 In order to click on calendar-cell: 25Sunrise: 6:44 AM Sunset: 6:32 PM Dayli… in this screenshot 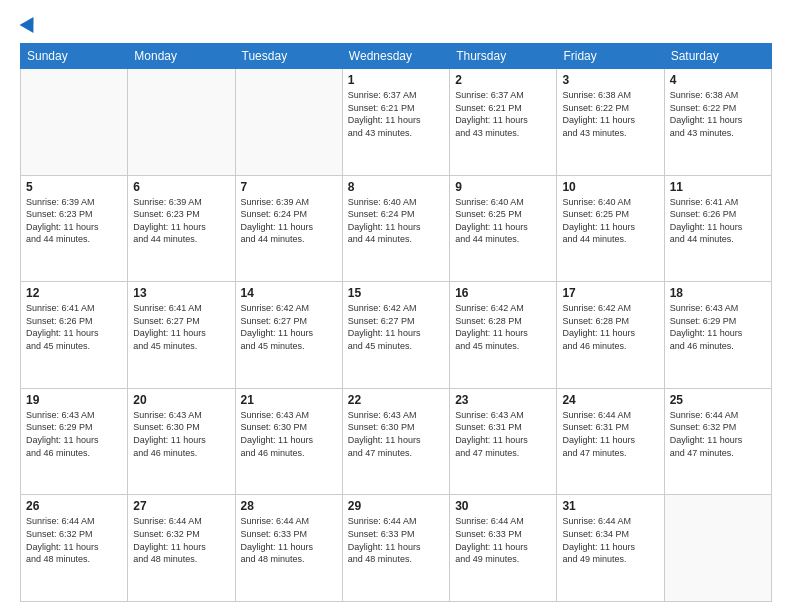, I will do `click(718, 442)`.